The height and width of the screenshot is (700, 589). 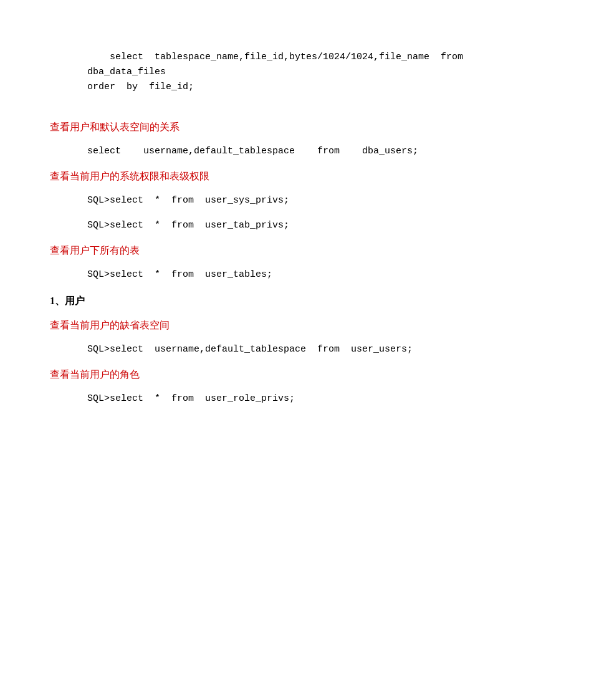 I want to click on section-heading-2: 查看当前用户的系统权限和表级权限, so click(x=294, y=177).